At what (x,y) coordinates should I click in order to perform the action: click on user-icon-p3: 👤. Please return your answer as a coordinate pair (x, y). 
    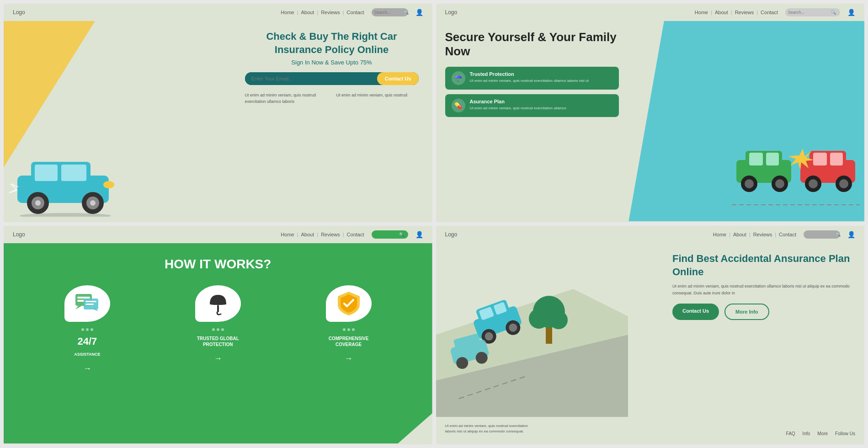
    Looking at the image, I should click on (420, 235).